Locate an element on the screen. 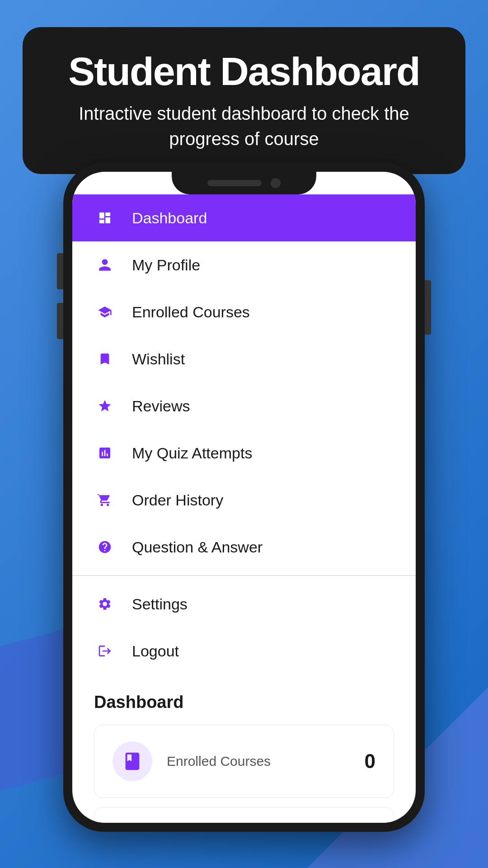  dashboard-section-title: Dashboard is located at coordinates (244, 703).